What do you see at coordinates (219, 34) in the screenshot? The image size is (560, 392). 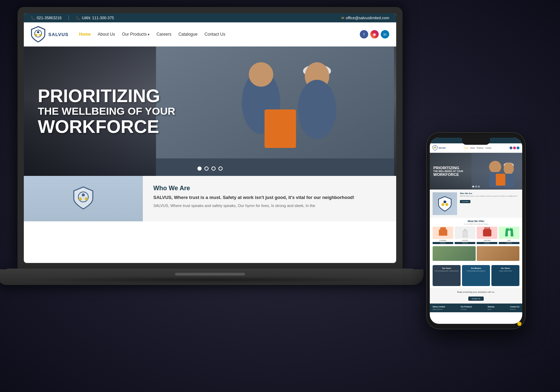 I see `nav-links: Home About Us Our Products Careers Catal…` at bounding box center [219, 34].